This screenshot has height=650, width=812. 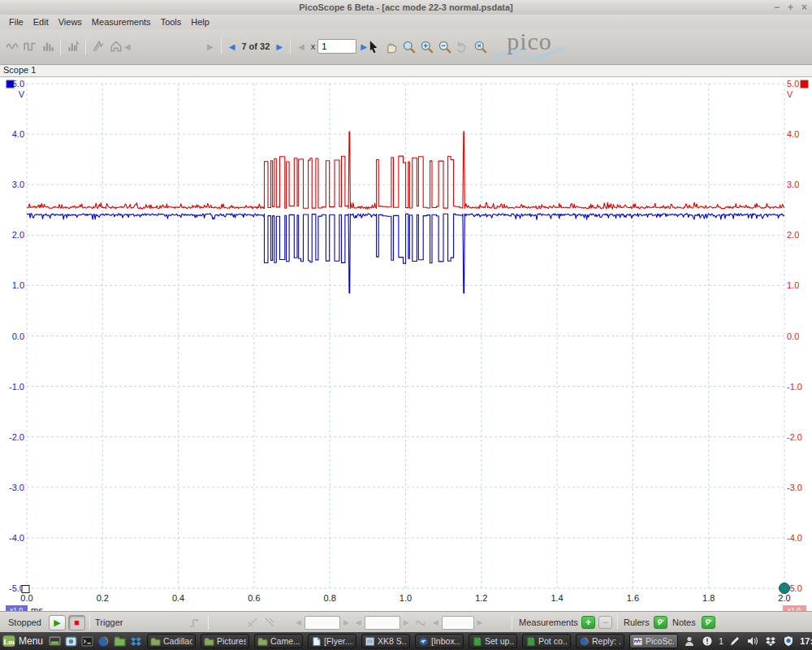 I want to click on menu-measurements: Measurements, so click(x=122, y=22).